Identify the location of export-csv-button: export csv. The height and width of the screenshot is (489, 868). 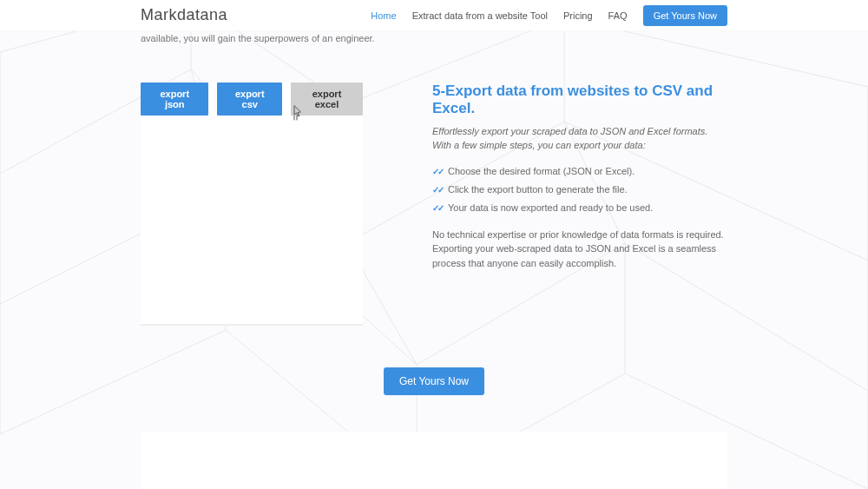
(250, 99).